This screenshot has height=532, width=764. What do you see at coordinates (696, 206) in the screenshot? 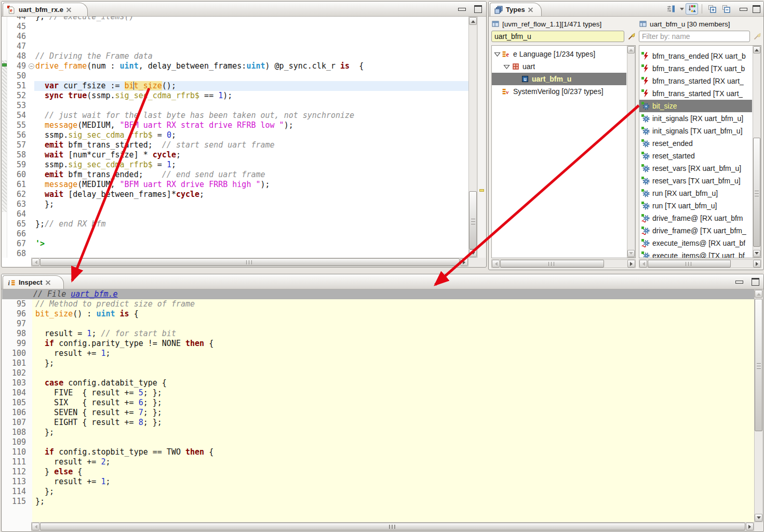
I see `member-item-run: run [TX uart_bfm_u]` at bounding box center [696, 206].